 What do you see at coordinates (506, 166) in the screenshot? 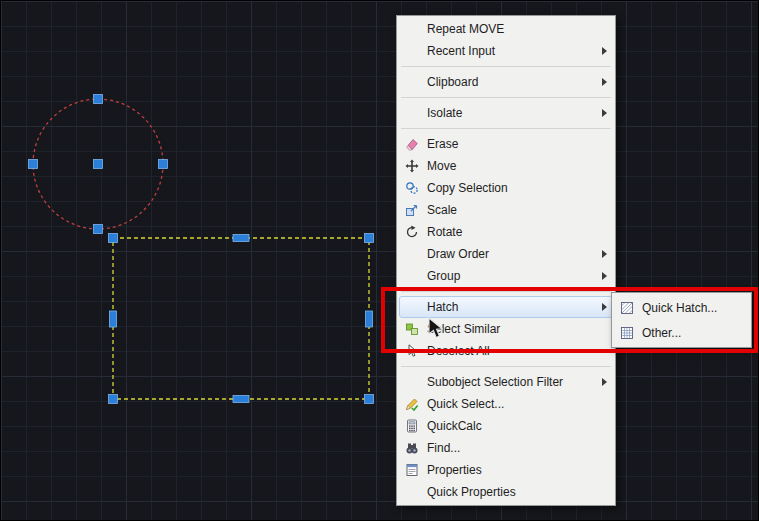
I see `menu-item-move: Move` at bounding box center [506, 166].